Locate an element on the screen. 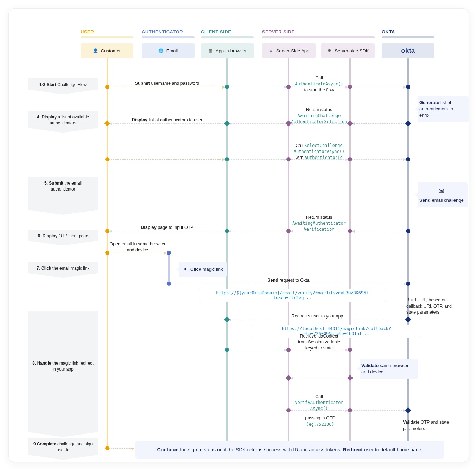 The width and height of the screenshot is (476, 469). msg-call-selectchallenge: Call SelectChallenge AuthenticatorAsync(… is located at coordinates (319, 160).